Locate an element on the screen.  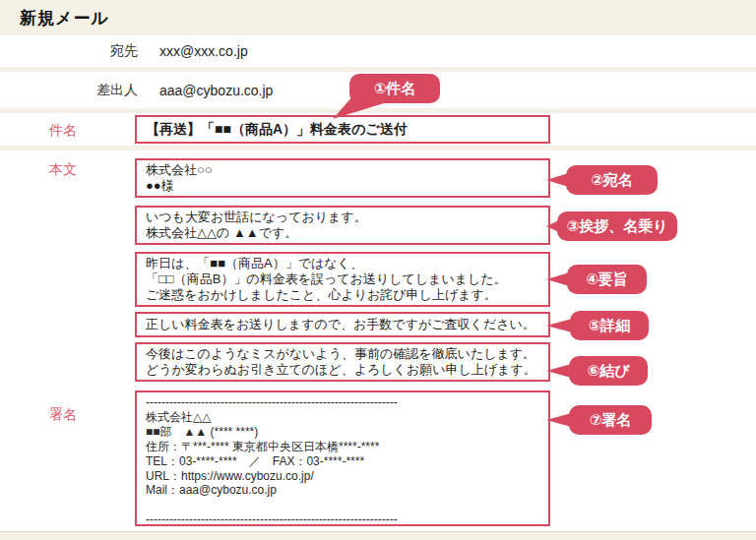
from-value: aaa@cybozu.co.jp is located at coordinates (217, 90).